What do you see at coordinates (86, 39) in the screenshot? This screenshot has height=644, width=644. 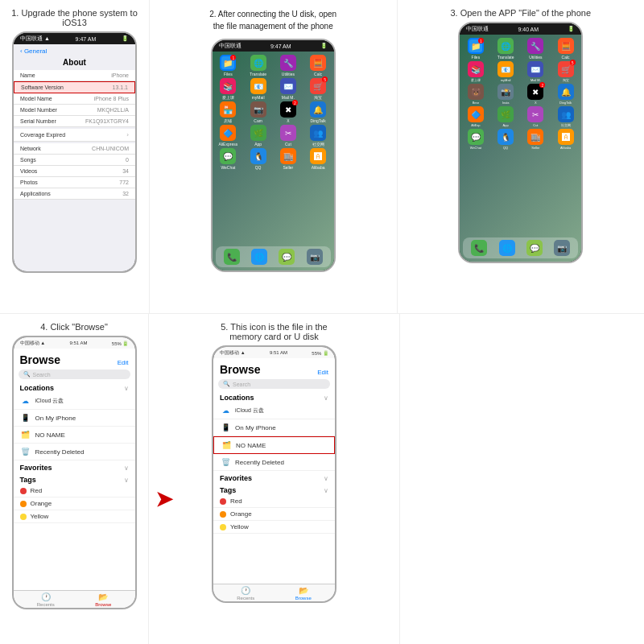 I see `step1-time: 9:47 AM` at bounding box center [86, 39].